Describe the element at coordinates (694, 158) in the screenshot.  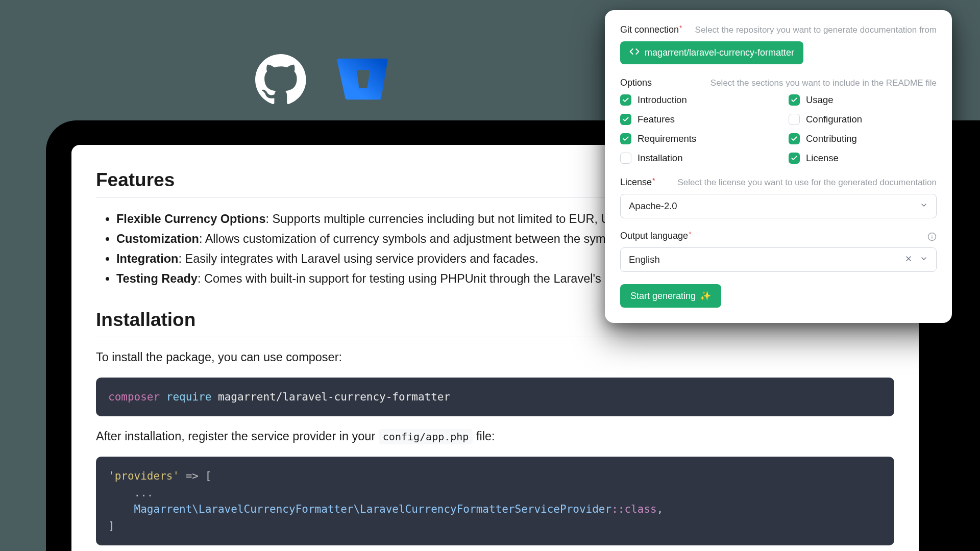
I see `option-installation: Installation` at that location.